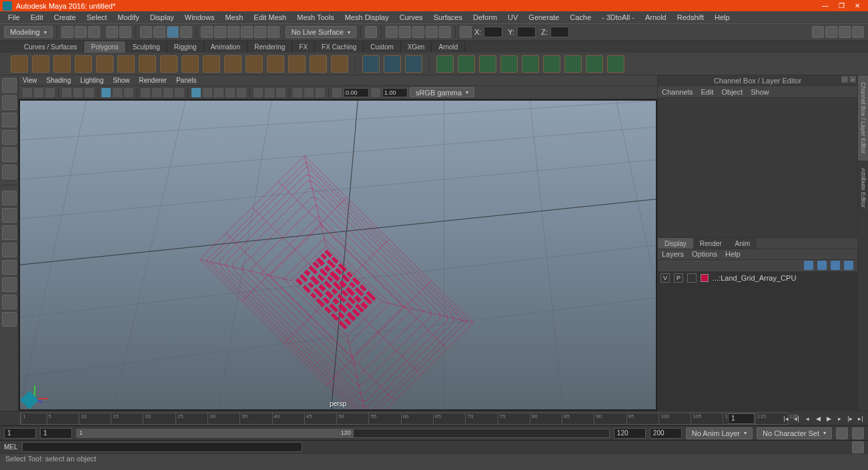  I want to click on undo-icon, so click(112, 32).